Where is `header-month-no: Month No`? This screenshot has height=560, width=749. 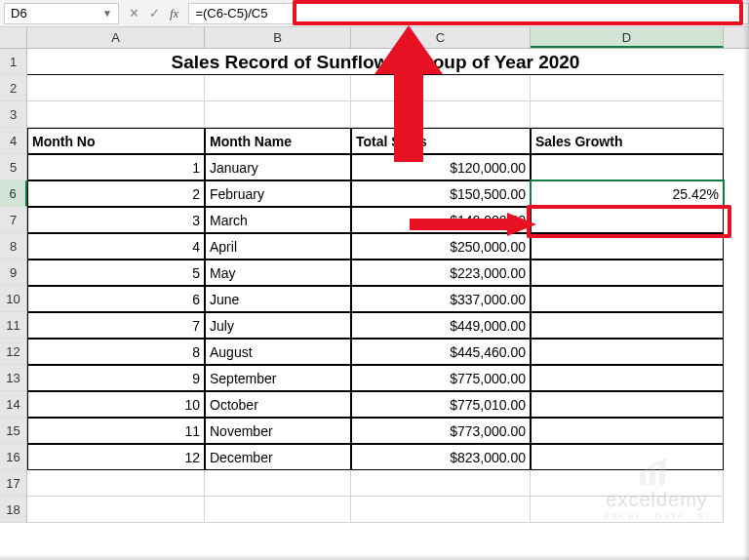 header-month-no: Month No is located at coordinates (116, 140).